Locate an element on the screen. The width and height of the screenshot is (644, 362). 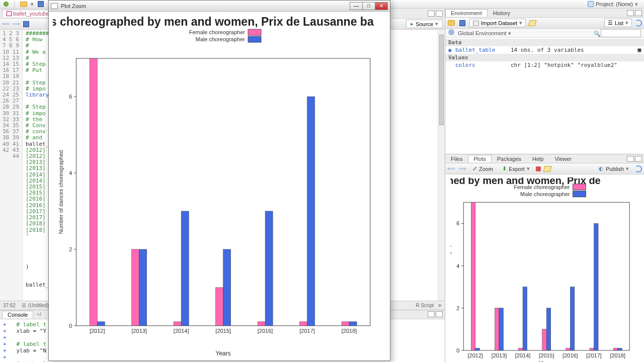
tab-environment: Environment is located at coordinates (466, 13).